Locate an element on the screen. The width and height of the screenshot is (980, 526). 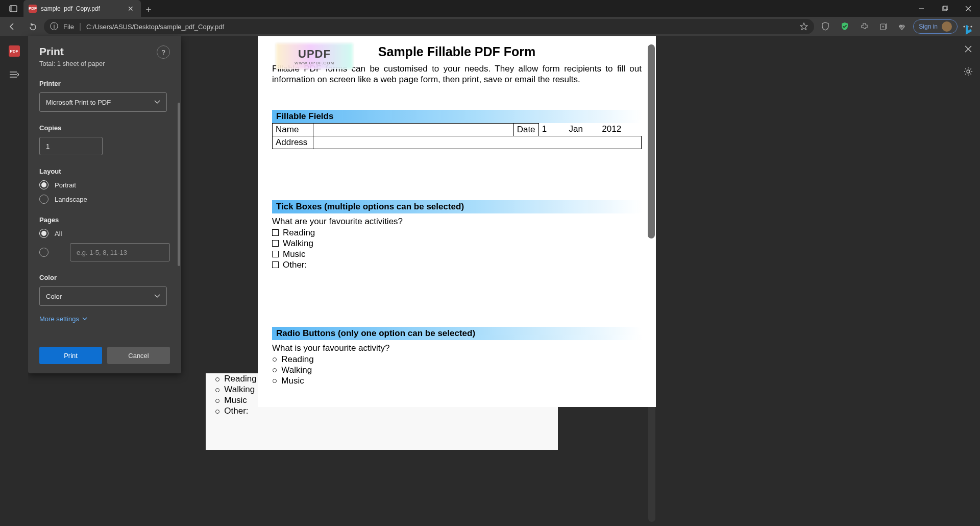
pages-all-option: All is located at coordinates (105, 233).